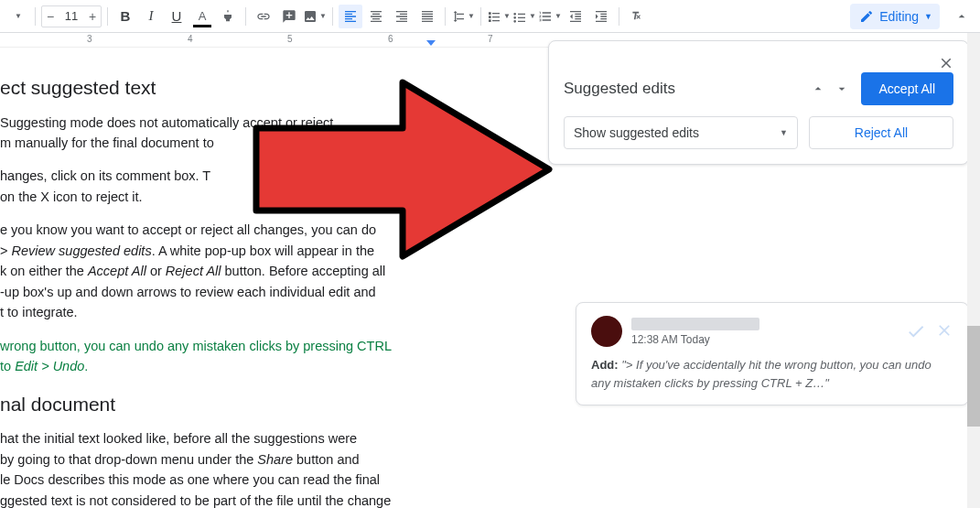 This screenshot has height=508, width=980. I want to click on ruler-tick: 3, so click(90, 38).